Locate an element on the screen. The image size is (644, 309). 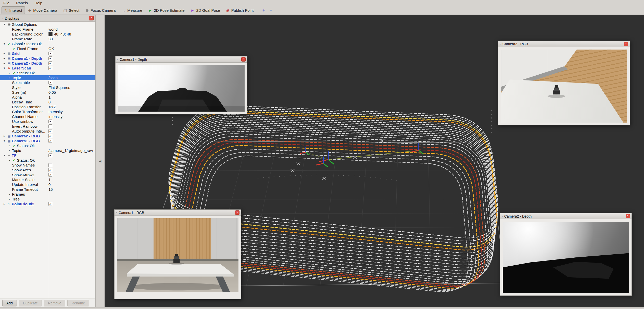
tree-row-topic-26: ▸Topic/camera_1/rgb/image_raw is located at coordinates (48, 151).